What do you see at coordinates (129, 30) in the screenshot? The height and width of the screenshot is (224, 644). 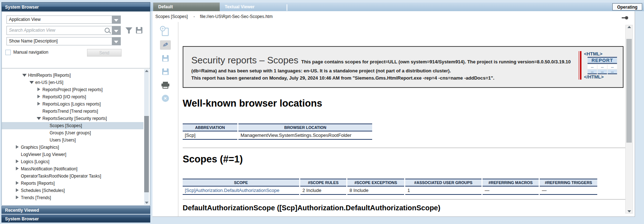 I see `filter-icon` at bounding box center [129, 30].